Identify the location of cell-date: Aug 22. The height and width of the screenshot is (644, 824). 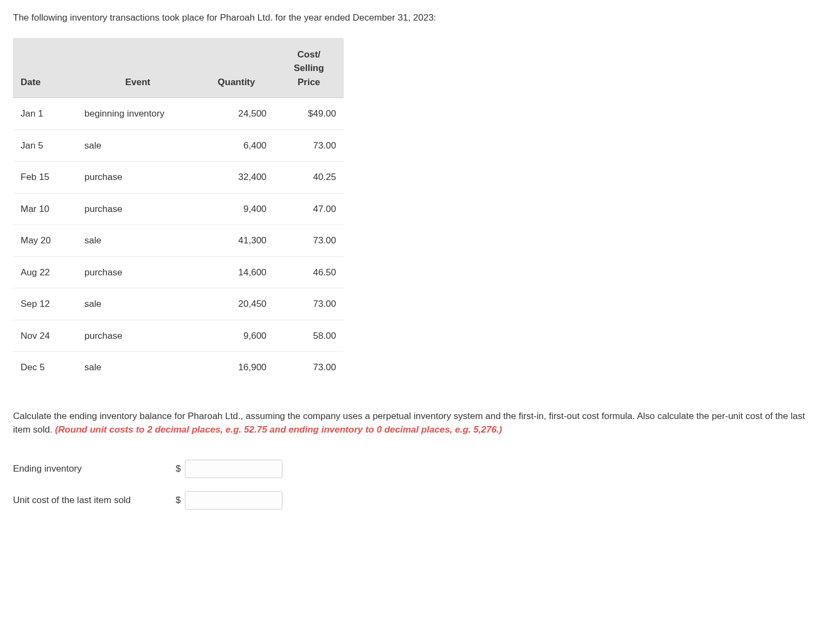
(45, 272).